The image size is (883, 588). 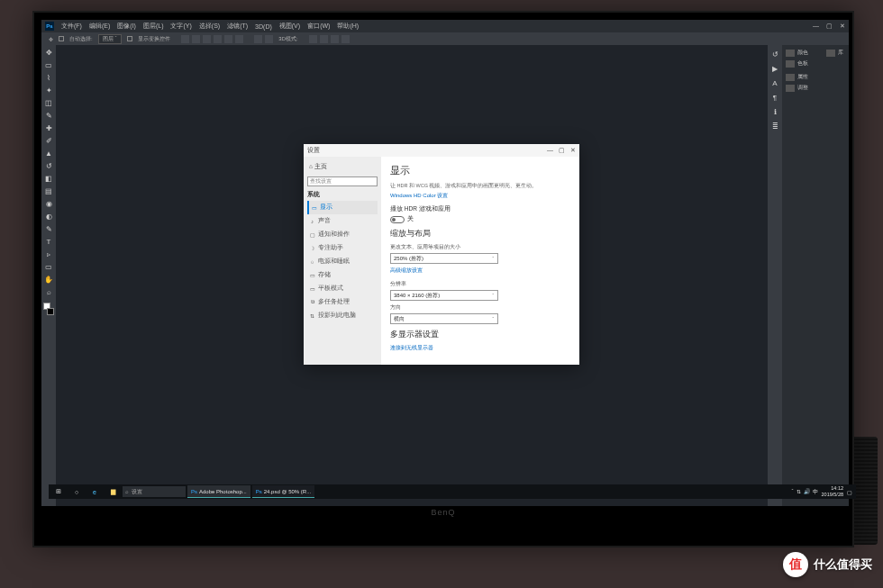 I want to click on auto-select-checkbox, so click(x=61, y=39).